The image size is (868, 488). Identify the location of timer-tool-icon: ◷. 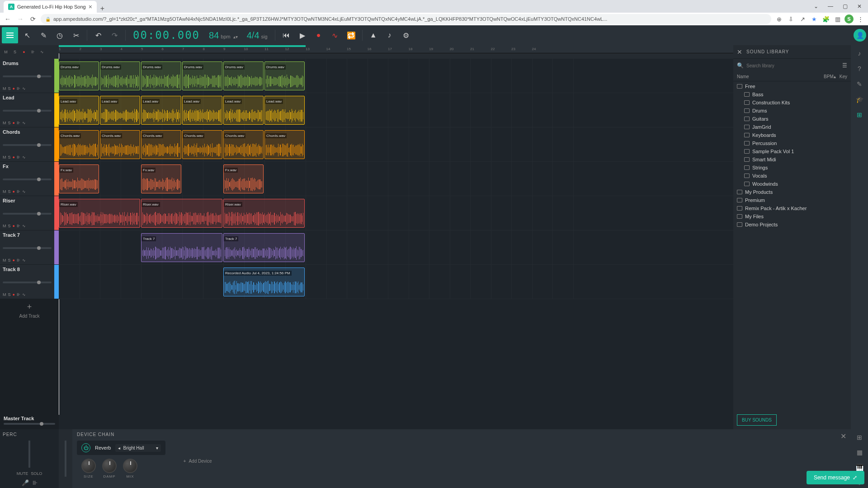
(60, 35).